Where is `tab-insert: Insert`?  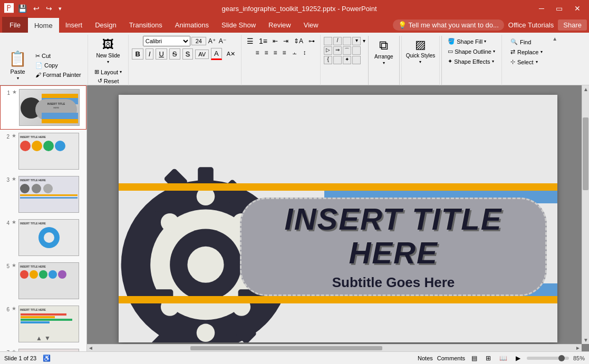
tab-insert: Insert is located at coordinates (74, 25).